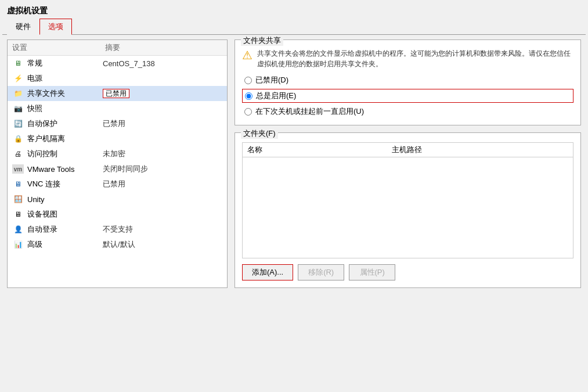  What do you see at coordinates (65, 124) in the screenshot?
I see `auto-protect-label: 自动保护` at bounding box center [65, 124].